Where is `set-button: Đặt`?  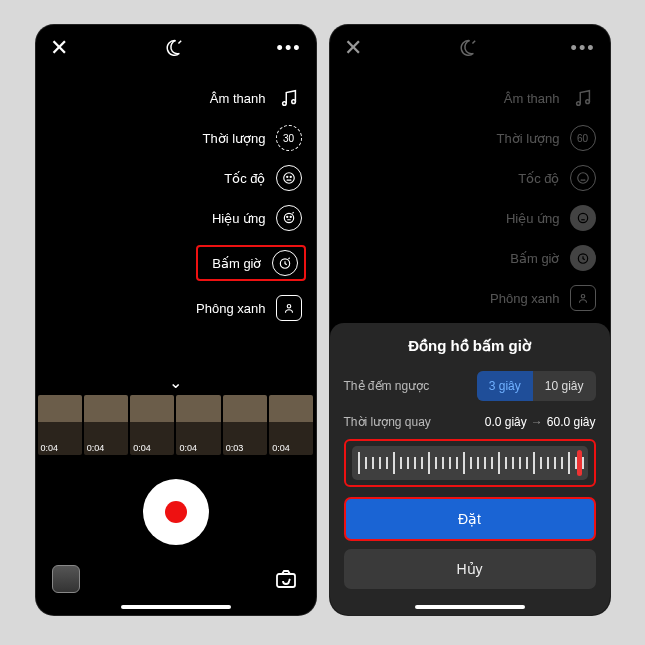 set-button: Đặt is located at coordinates (470, 519).